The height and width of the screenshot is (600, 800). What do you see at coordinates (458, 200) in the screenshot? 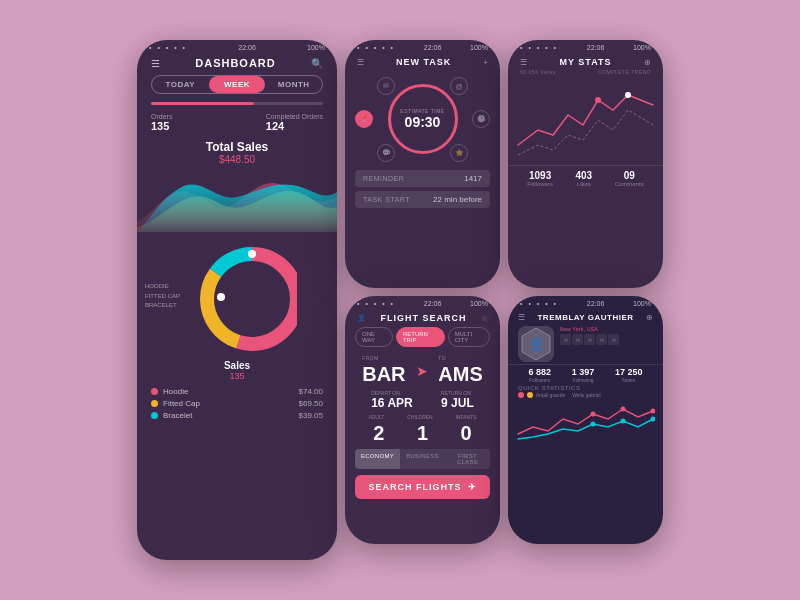
I see `task-start-value: 22 min before` at bounding box center [458, 200].